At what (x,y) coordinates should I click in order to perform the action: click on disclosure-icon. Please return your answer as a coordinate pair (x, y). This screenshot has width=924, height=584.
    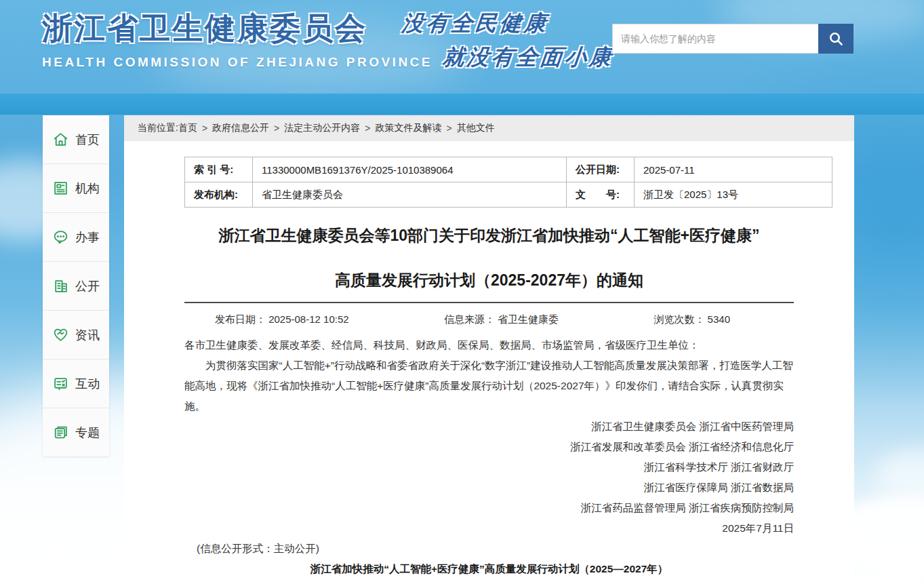
    Looking at the image, I should click on (61, 286).